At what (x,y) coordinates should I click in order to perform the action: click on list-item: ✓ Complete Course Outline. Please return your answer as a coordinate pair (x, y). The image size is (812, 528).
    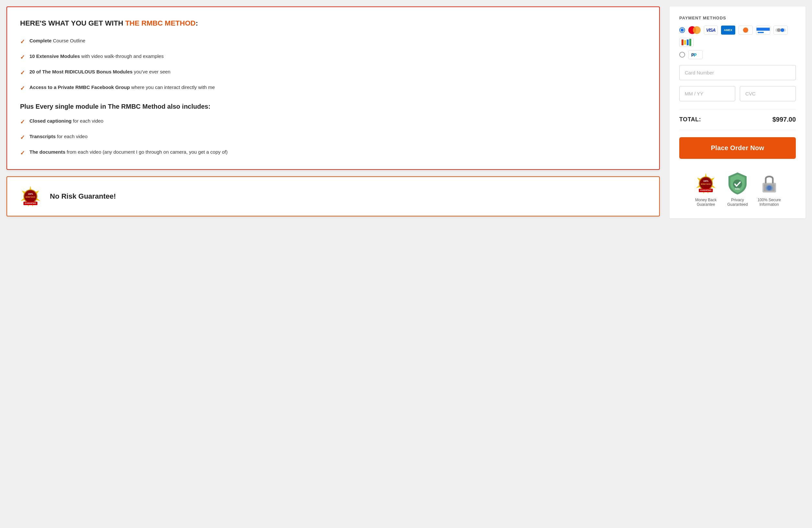
    Looking at the image, I should click on (333, 42).